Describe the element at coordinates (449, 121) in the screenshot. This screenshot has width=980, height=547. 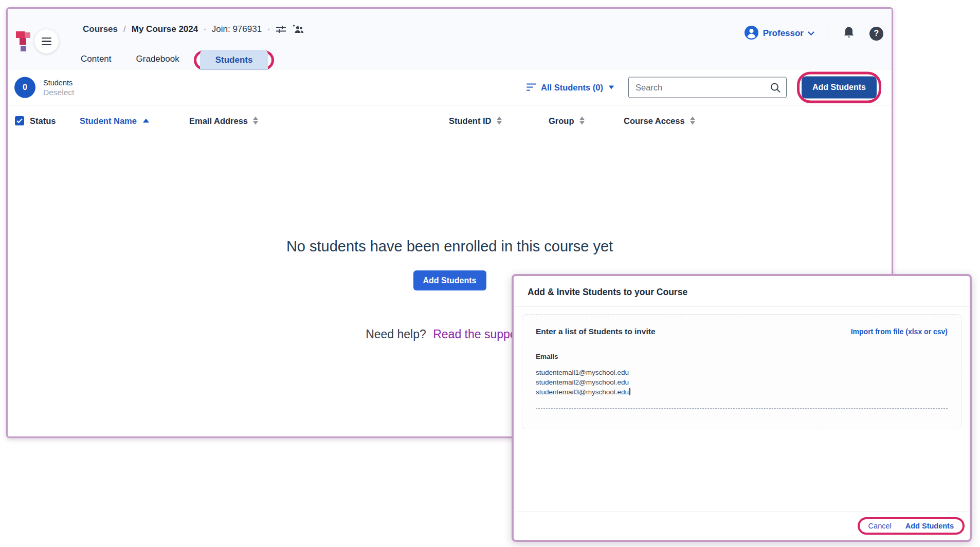
I see `students-table-header: Status Student Name Email Address Studen…` at that location.